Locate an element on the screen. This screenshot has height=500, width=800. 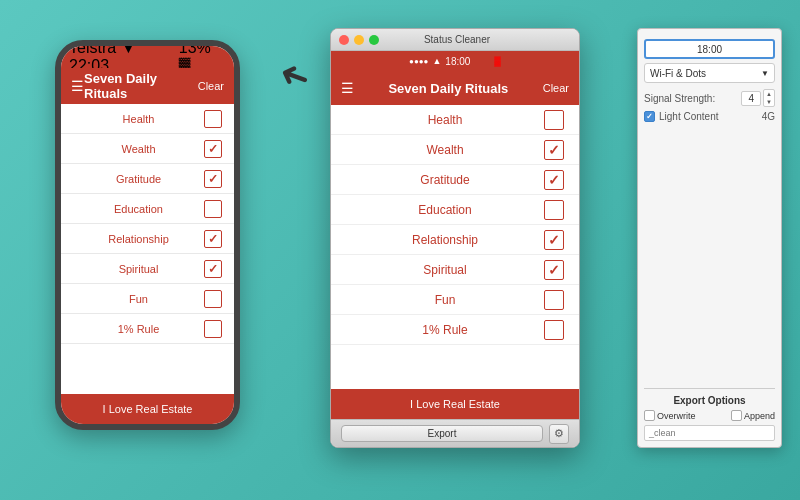
mac-hamburger-icon: ☰ is located at coordinates (348, 88).